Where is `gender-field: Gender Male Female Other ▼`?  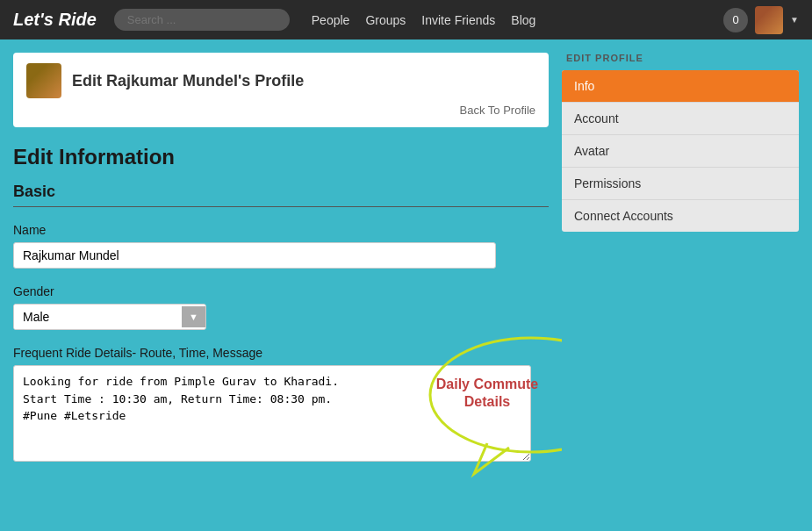
gender-field: Gender Male Female Other ▼ is located at coordinates (281, 307).